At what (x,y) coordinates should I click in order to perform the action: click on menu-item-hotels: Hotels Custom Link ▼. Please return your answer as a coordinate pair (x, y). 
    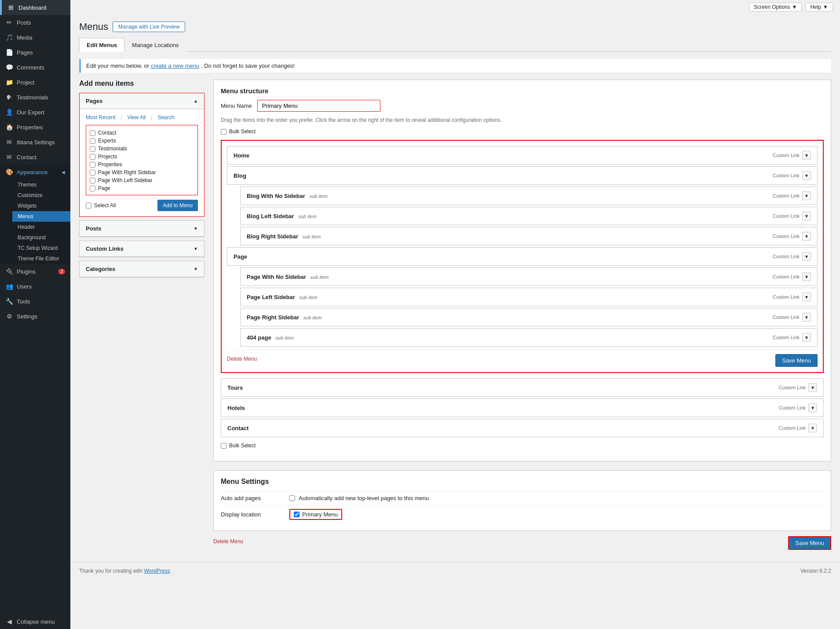
    Looking at the image, I should click on (522, 408).